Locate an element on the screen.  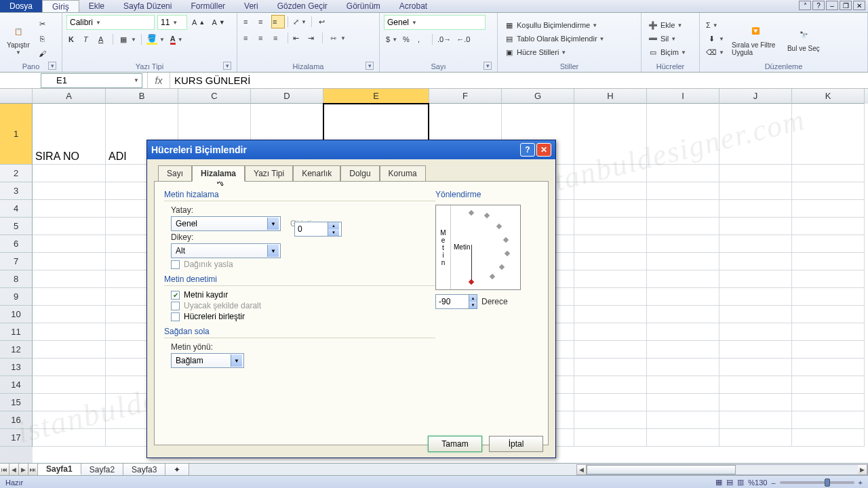
comma-button: , is located at coordinates (422, 39).